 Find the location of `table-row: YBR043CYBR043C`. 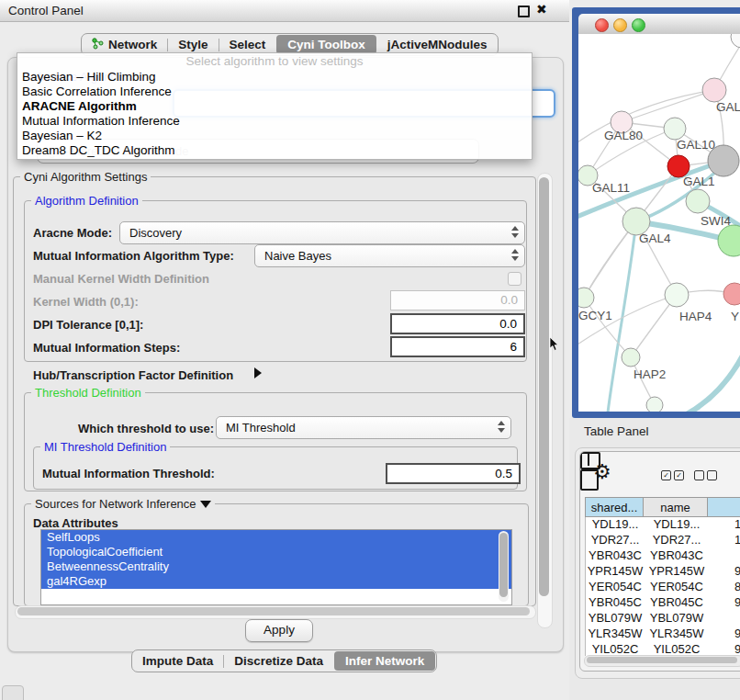

table-row: YBR043CYBR043C is located at coordinates (663, 557).